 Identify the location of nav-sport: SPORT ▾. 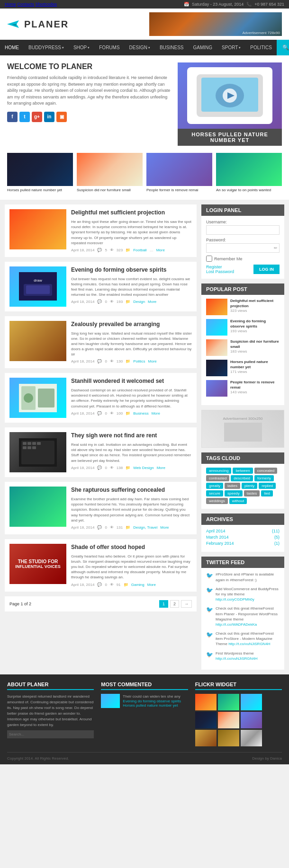
(231, 47).